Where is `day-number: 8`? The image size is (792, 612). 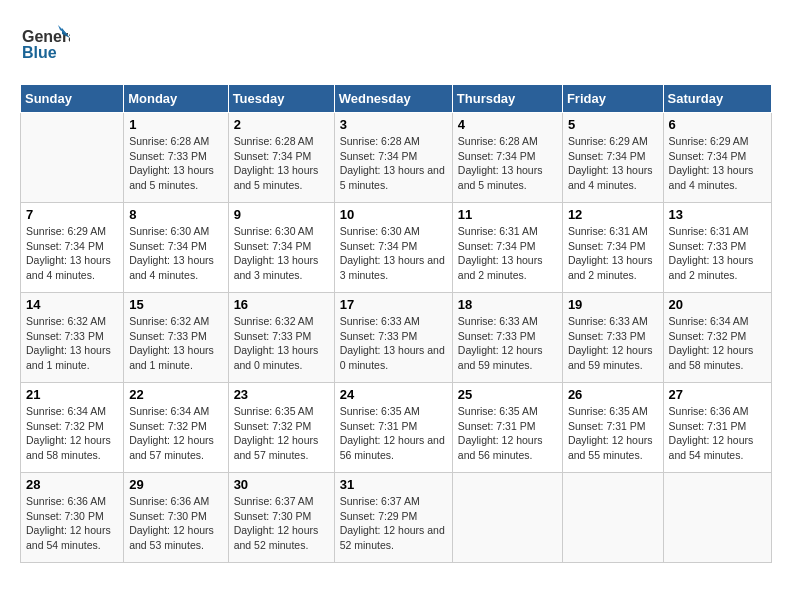 day-number: 8 is located at coordinates (176, 214).